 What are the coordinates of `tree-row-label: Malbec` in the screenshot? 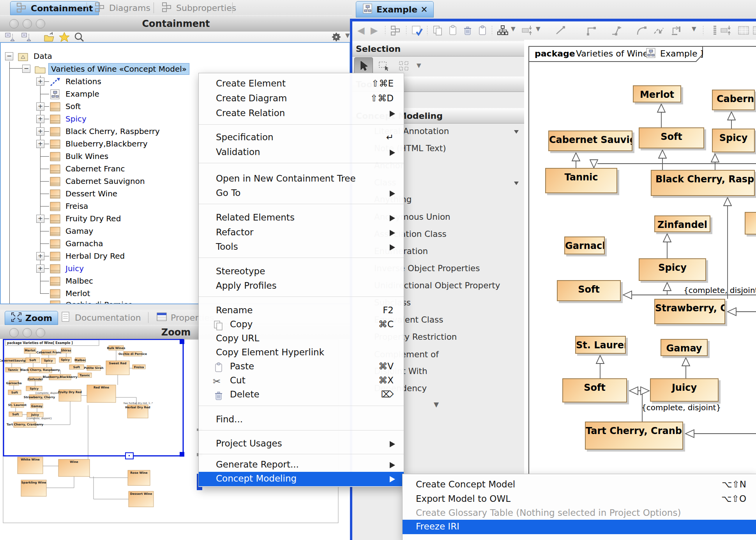 It's located at (79, 281).